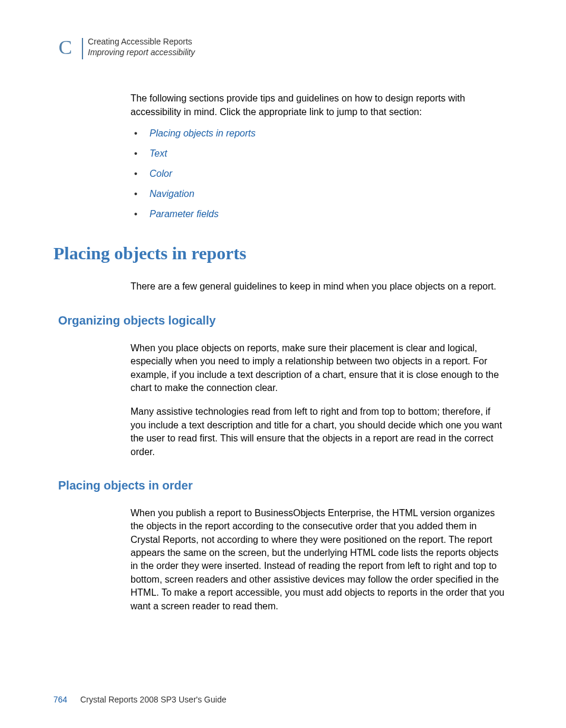  I want to click on list-item: Text, so click(319, 154).